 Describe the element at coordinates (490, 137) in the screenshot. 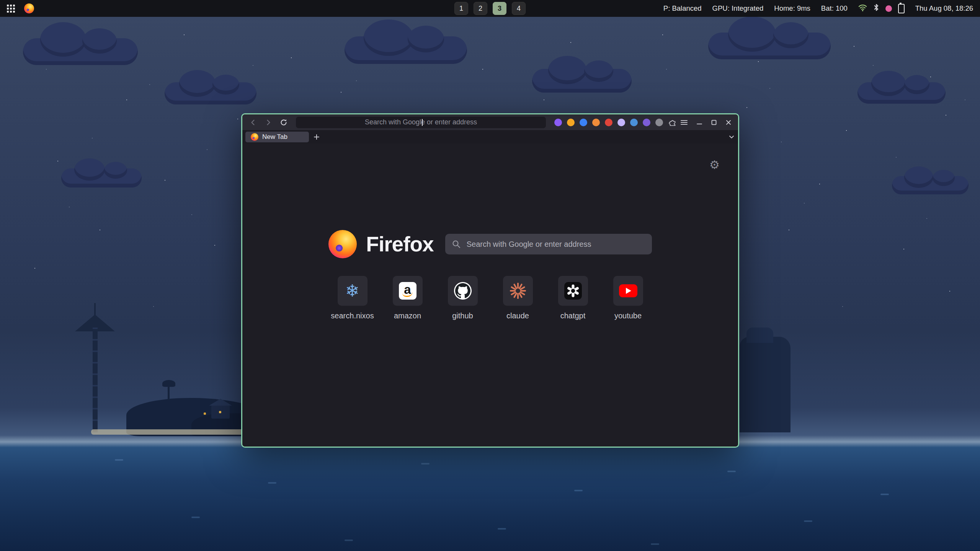

I see `tab-bar: New Tab` at that location.